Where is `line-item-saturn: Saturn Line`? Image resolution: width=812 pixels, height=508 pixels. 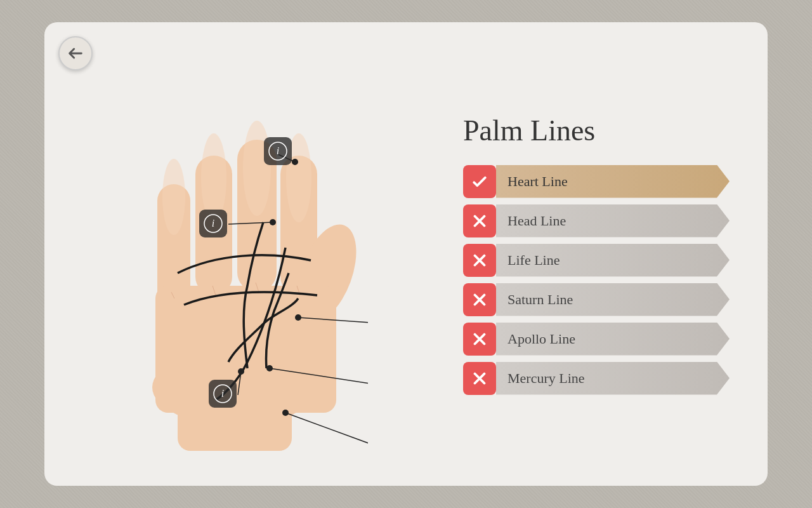 line-item-saturn: Saturn Line is located at coordinates (596, 300).